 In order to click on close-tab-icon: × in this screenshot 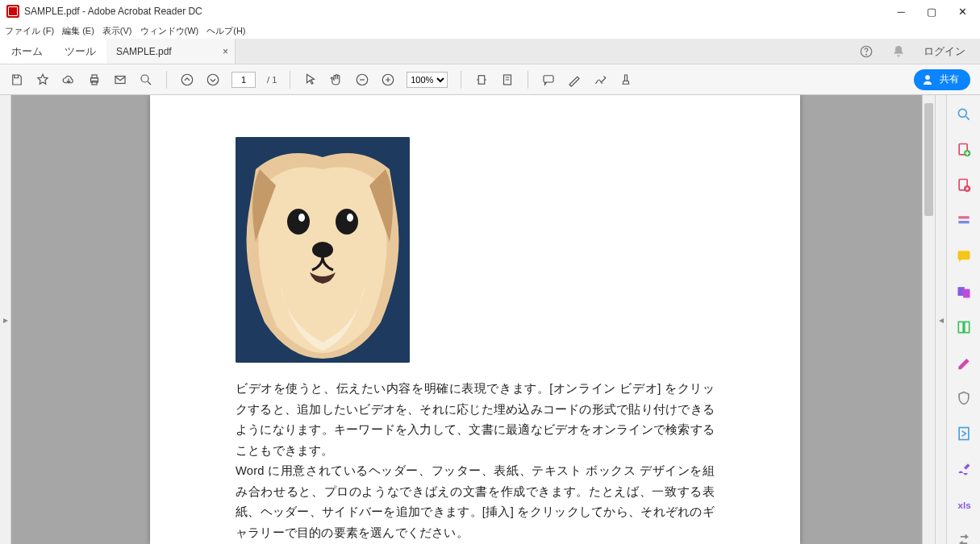, I will do `click(226, 52)`.